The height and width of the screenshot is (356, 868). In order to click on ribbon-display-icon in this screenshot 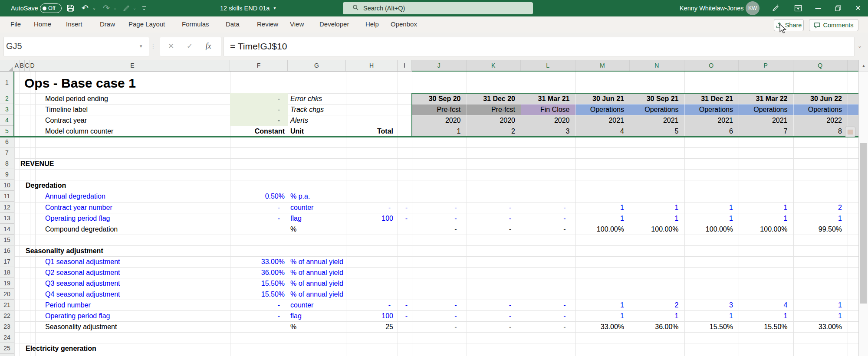, I will do `click(798, 8)`.